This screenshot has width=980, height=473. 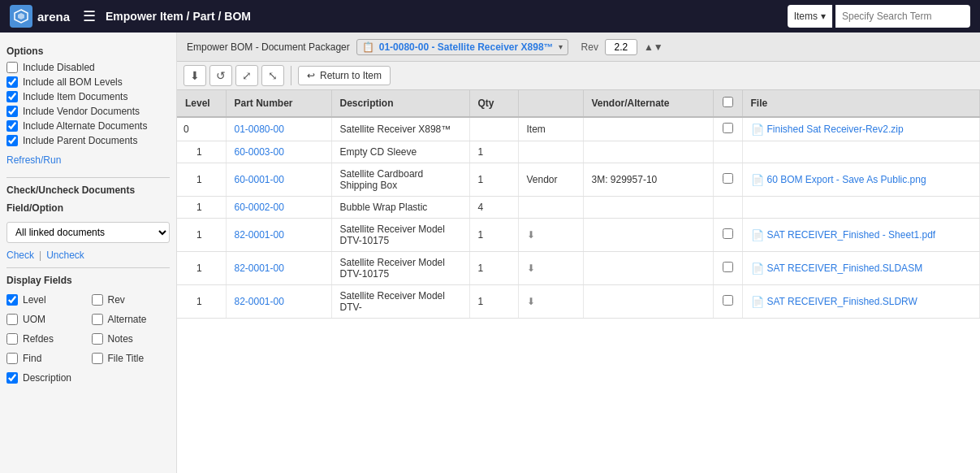 I want to click on df-refdes-input, so click(x=12, y=339).